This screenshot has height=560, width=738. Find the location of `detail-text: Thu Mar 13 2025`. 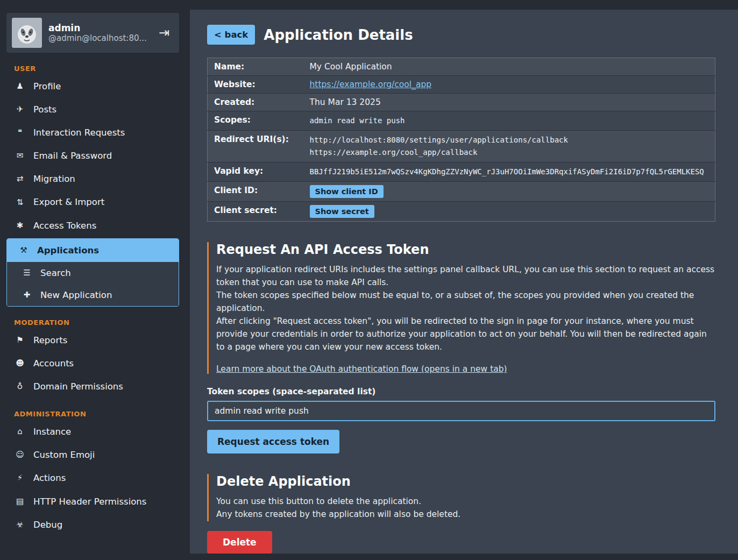

detail-text: Thu Mar 13 2025 is located at coordinates (345, 102).